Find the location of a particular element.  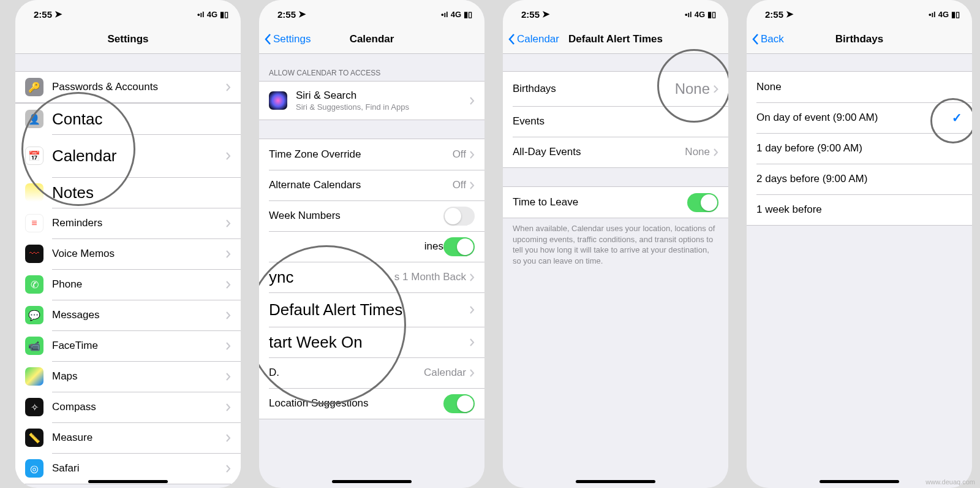

nav-title: Calendar is located at coordinates (372, 39).